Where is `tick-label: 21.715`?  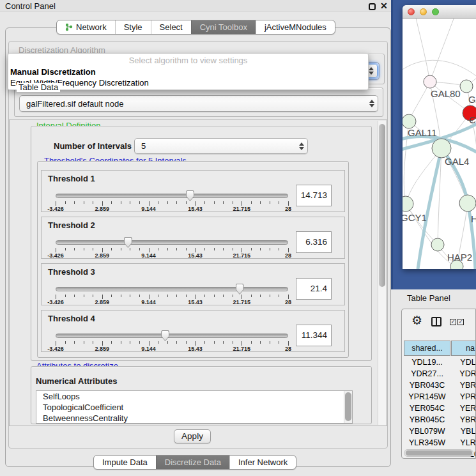 tick-label: 21.715 is located at coordinates (242, 349).